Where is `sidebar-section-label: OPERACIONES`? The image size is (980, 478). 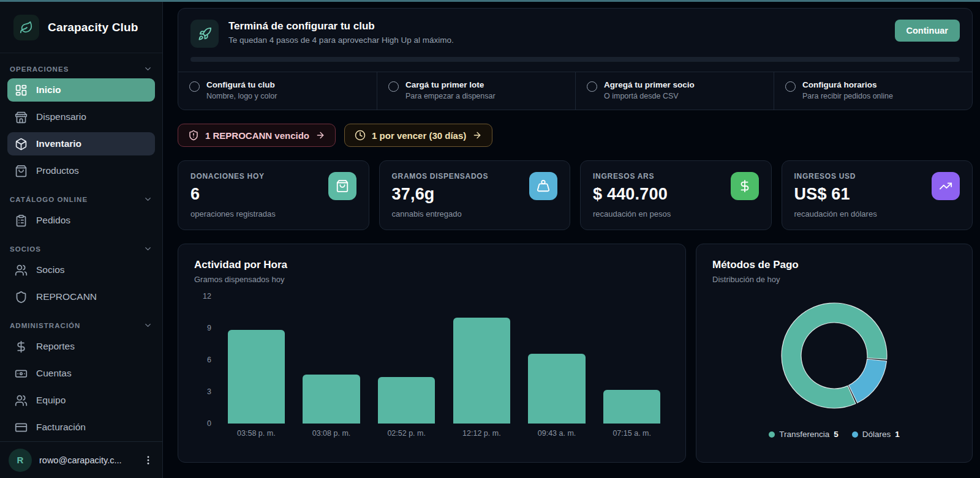 sidebar-section-label: OPERACIONES is located at coordinates (39, 69).